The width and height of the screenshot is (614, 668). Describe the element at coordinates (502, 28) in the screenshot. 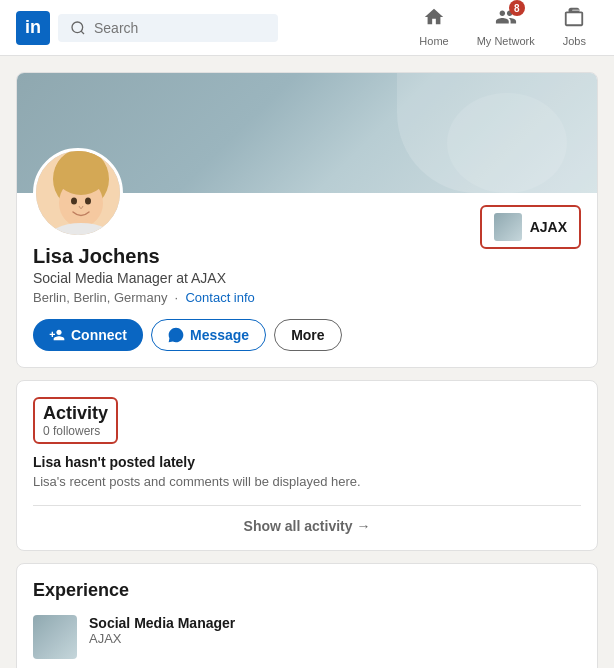

I see `nav-items: Home 8 My Network Jobs` at that location.